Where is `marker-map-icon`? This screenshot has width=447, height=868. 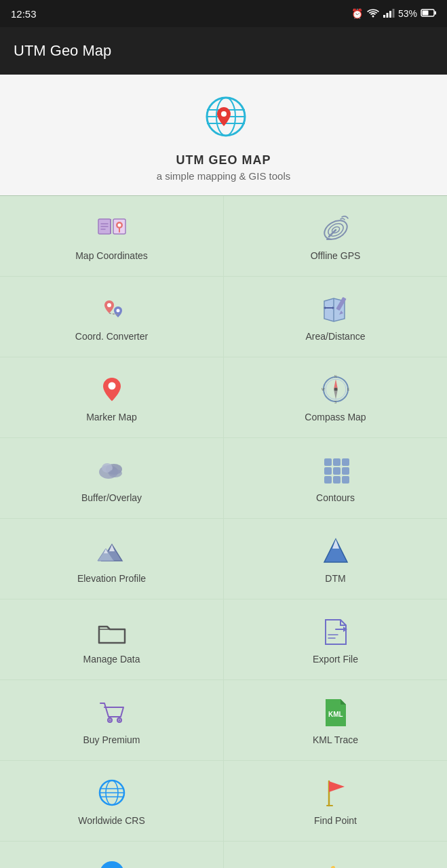
marker-map-icon is located at coordinates (112, 389).